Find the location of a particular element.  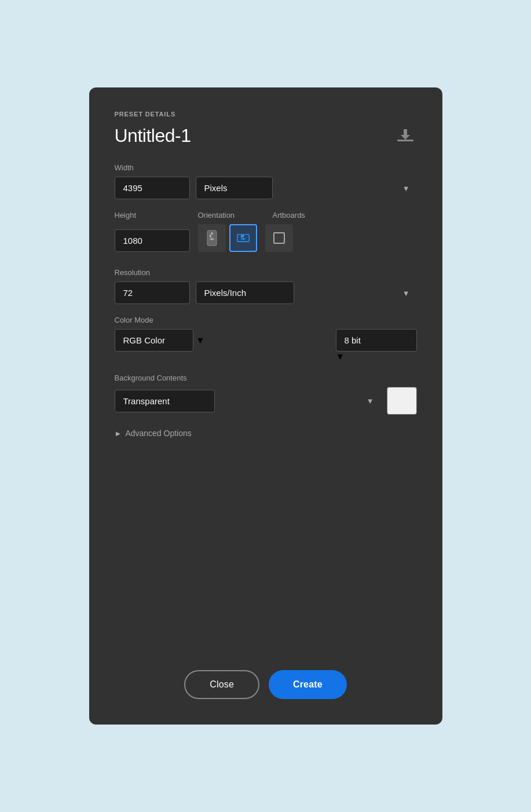

portrait-orientation-button is located at coordinates (212, 238).